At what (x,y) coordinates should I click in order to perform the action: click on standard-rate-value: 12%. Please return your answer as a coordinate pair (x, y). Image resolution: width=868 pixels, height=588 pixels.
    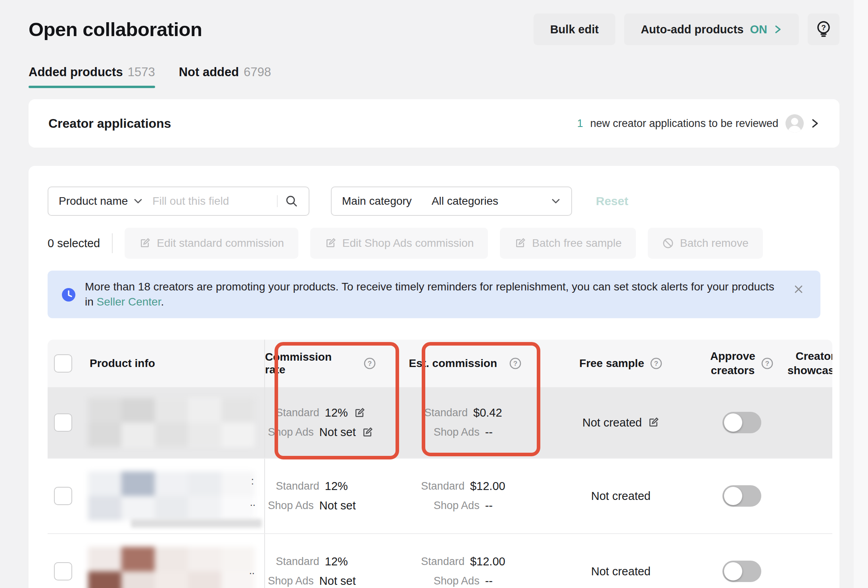
    Looking at the image, I should click on (336, 413).